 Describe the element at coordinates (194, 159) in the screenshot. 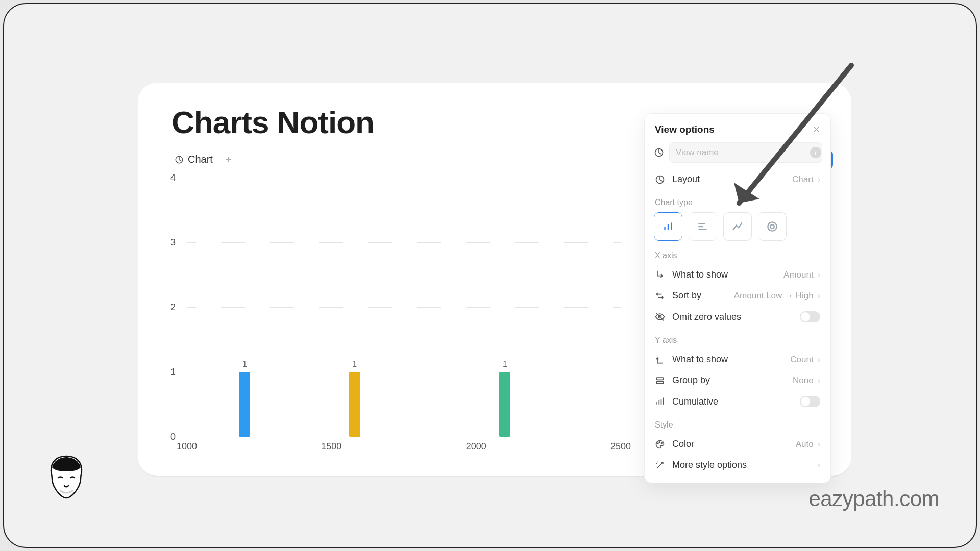

I see `tab-chart: Chart` at that location.